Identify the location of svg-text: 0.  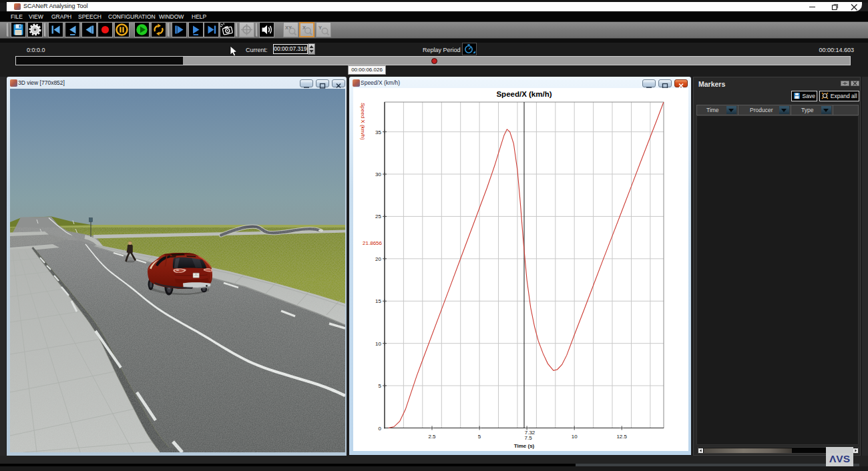
(381, 428).